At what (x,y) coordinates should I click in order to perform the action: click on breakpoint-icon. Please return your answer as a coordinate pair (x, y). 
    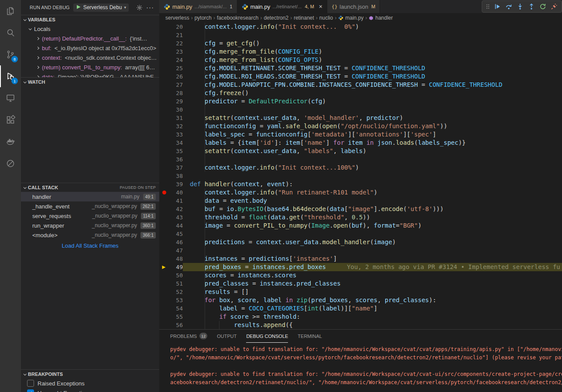
    Looking at the image, I should click on (164, 193).